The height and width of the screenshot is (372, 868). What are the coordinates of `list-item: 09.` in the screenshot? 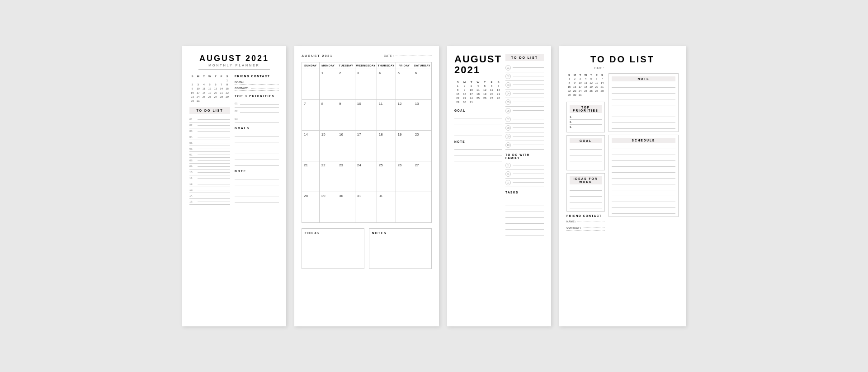 It's located at (210, 166).